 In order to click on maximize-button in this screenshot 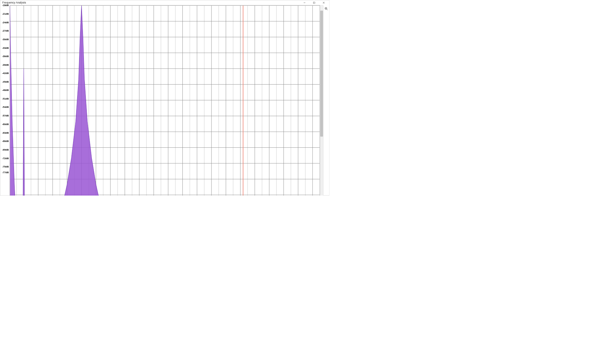, I will do `click(314, 3)`.